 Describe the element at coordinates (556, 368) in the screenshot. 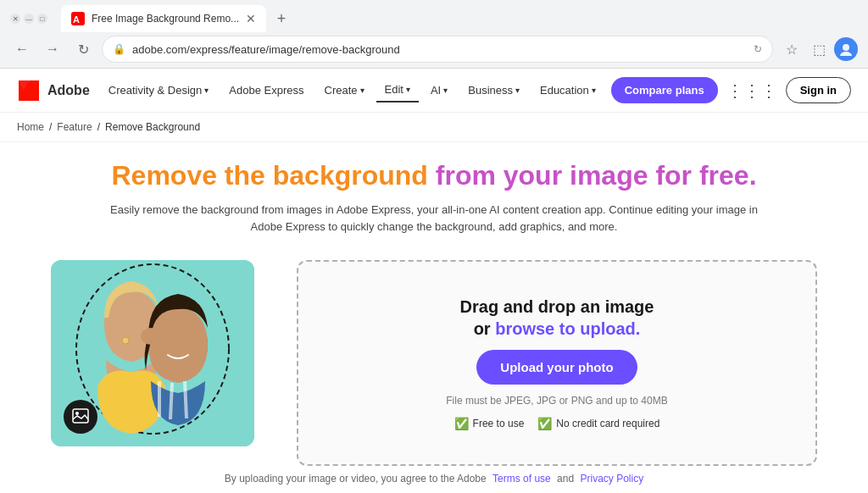

I see `upload-photo-button: Upload your photo` at that location.